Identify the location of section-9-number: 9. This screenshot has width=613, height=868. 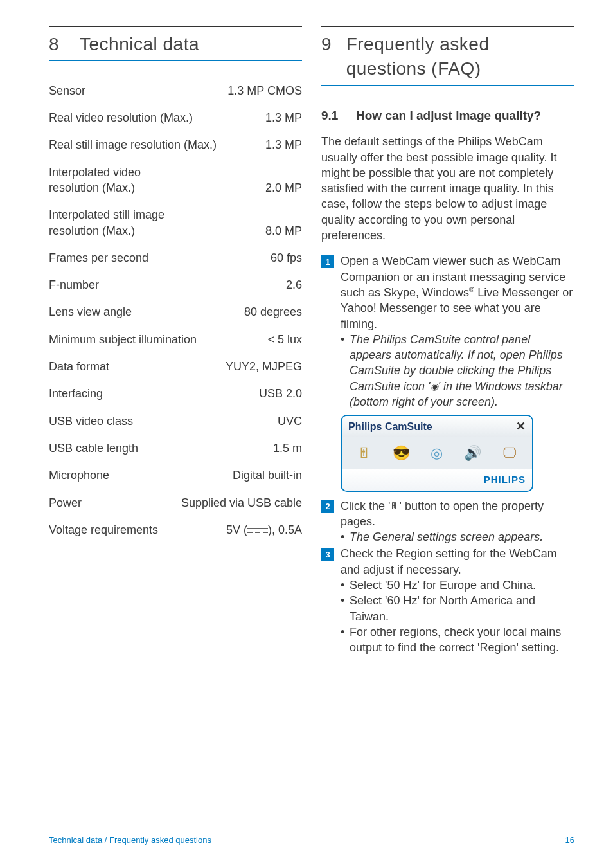
(334, 44).